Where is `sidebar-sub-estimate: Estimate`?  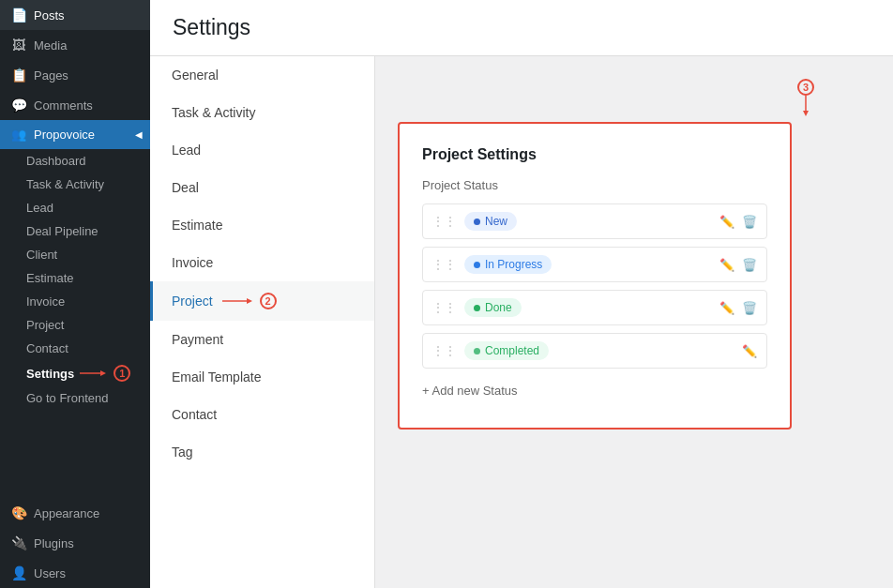 sidebar-sub-estimate: Estimate is located at coordinates (75, 278).